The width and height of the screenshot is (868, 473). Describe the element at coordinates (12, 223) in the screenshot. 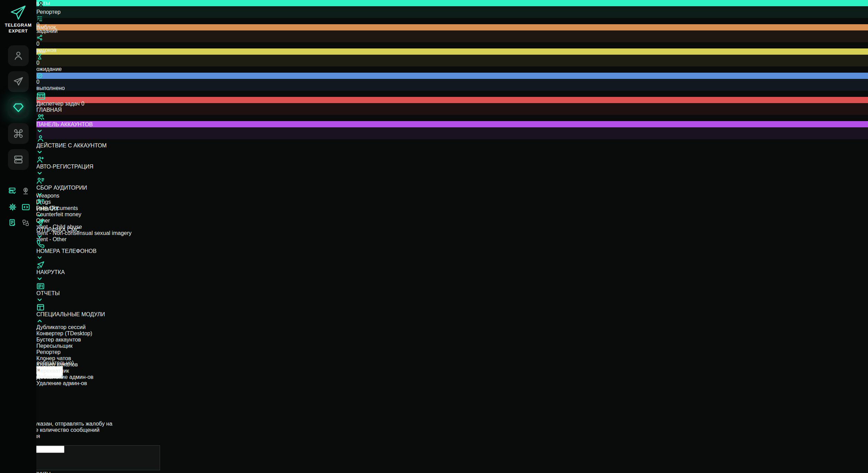

I see `doc-check-button` at that location.